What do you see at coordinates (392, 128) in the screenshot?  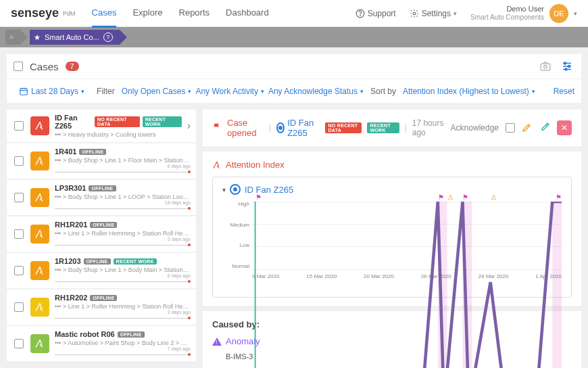 I see `detail-header: Case opened | ID Fan Z265 NO RECENT DATA…` at bounding box center [392, 128].